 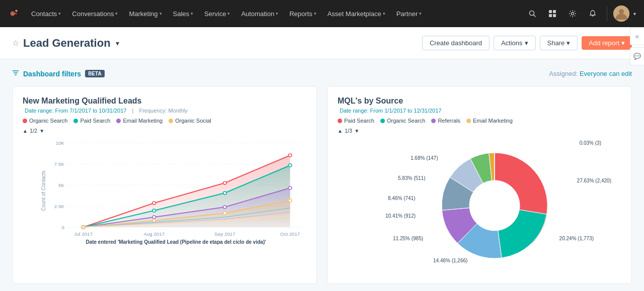 What do you see at coordinates (60, 143) in the screenshot?
I see `svg-text: 10K` at bounding box center [60, 143].